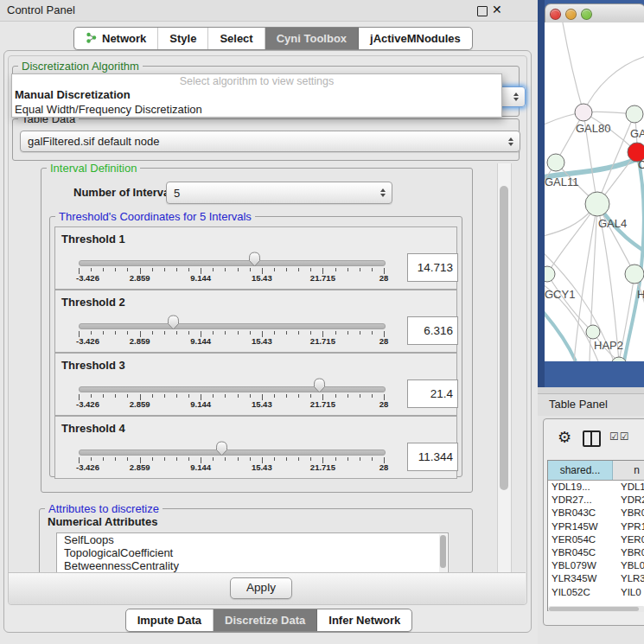 This screenshot has width=644, height=644. What do you see at coordinates (562, 182) in the screenshot?
I see `node-label: GAL11` at bounding box center [562, 182].